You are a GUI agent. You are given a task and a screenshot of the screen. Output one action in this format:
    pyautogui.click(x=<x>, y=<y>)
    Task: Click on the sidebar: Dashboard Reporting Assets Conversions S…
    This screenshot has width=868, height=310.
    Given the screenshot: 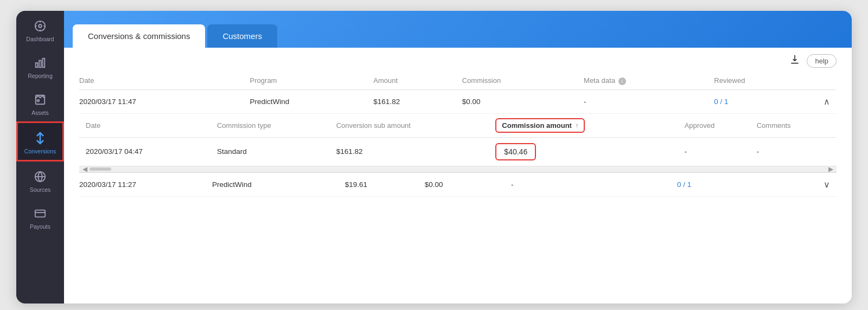 What is the action you would take?
    pyautogui.click(x=40, y=157)
    